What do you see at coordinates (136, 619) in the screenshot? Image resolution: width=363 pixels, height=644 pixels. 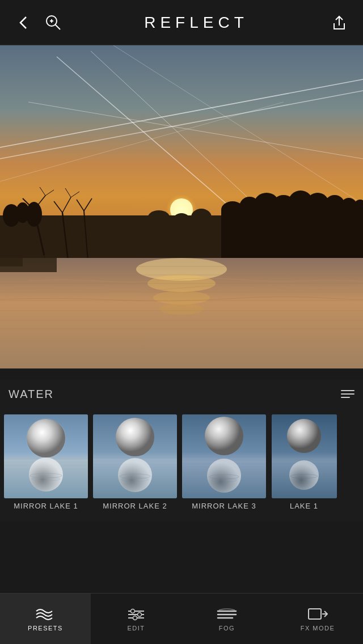 I see `toolbar-edit: EDIT` at bounding box center [136, 619].